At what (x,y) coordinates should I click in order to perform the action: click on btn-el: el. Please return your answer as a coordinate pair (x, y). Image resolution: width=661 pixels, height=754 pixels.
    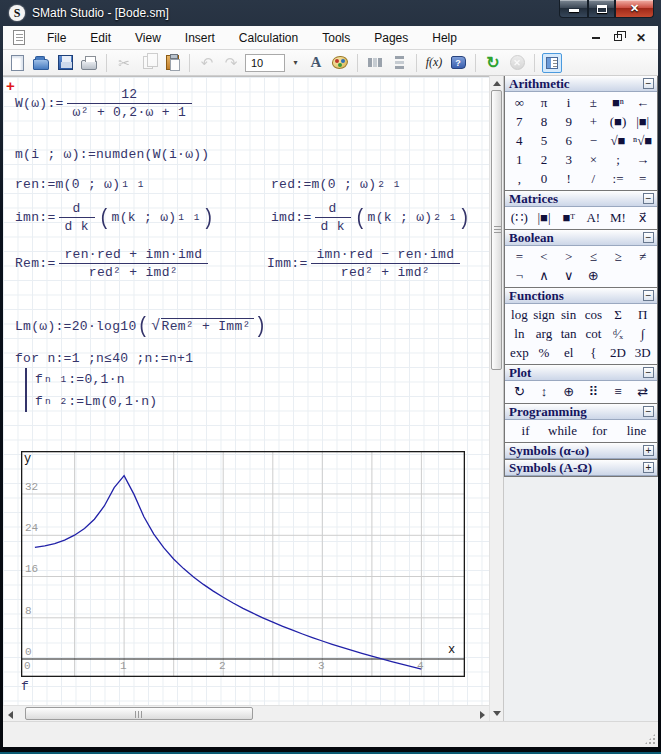
    Looking at the image, I should click on (568, 352).